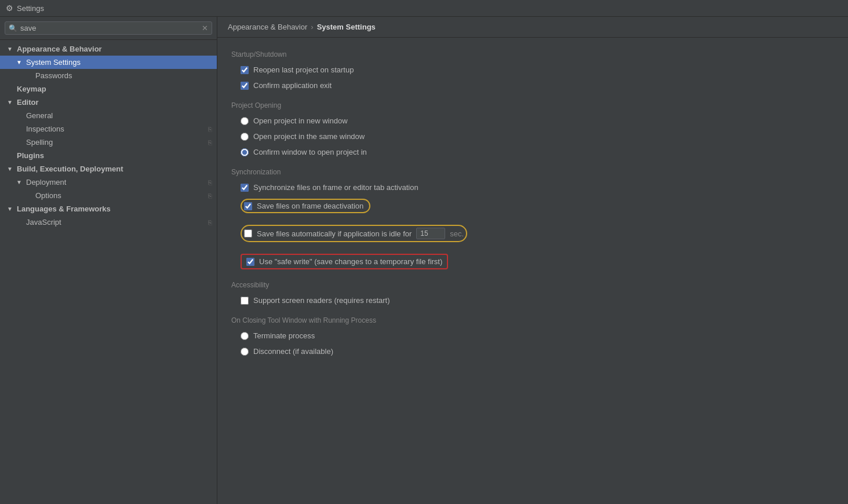  Describe the element at coordinates (310, 206) in the screenshot. I see `save-files-frame-deactivation-label: Save files on frame deactivation` at that location.